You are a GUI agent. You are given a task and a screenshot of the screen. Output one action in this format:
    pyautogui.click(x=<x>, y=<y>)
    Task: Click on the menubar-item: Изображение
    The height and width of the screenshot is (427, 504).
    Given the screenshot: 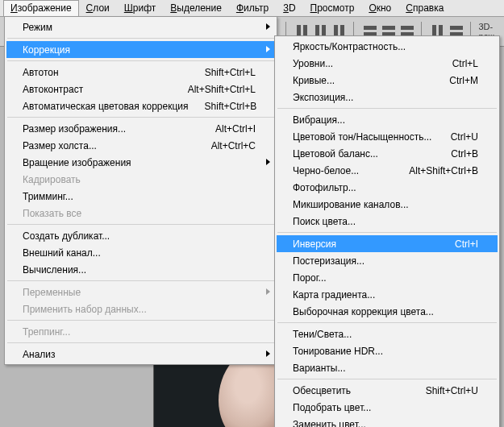 What is the action you would take?
    pyautogui.click(x=41, y=8)
    